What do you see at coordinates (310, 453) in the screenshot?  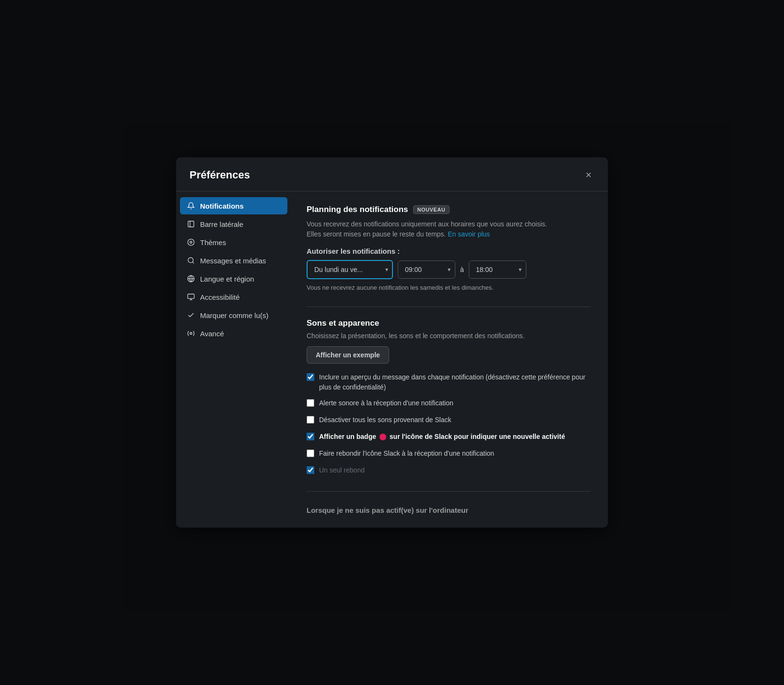 I see `checkbox-bounce-input` at bounding box center [310, 453].